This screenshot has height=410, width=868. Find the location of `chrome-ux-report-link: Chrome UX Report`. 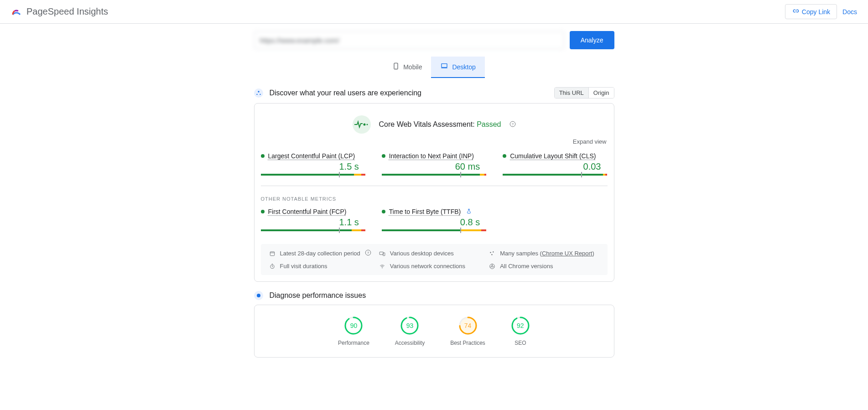

chrome-ux-report-link: Chrome UX Report is located at coordinates (567, 254).